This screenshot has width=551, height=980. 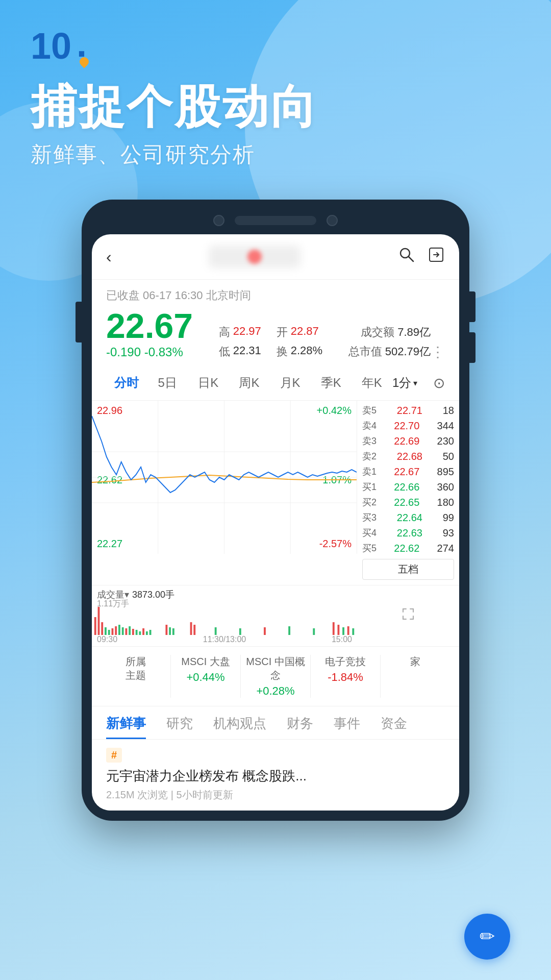 What do you see at coordinates (206, 662) in the screenshot?
I see `cat-msci-large-name: MSCI 大盘` at bounding box center [206, 662].